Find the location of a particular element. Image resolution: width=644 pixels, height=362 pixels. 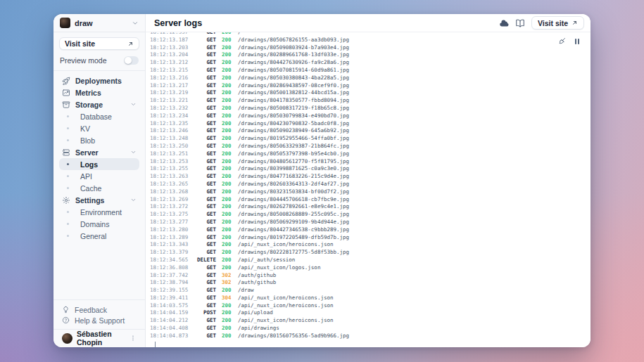

sidebar-item-api: API is located at coordinates (99, 176).